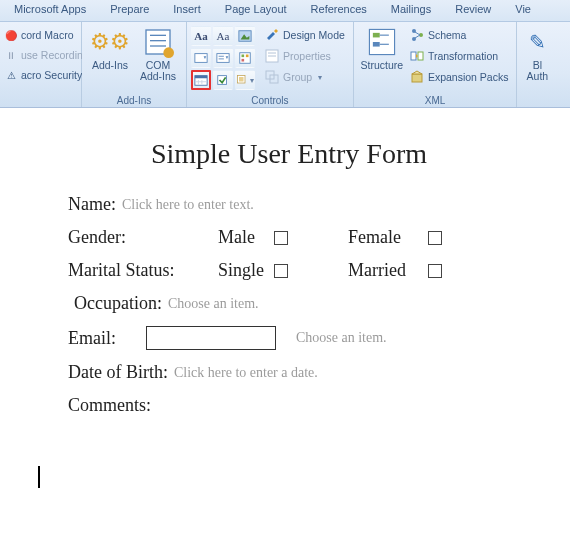  I want to click on plain-text-control-button: Aa, so click(223, 36).